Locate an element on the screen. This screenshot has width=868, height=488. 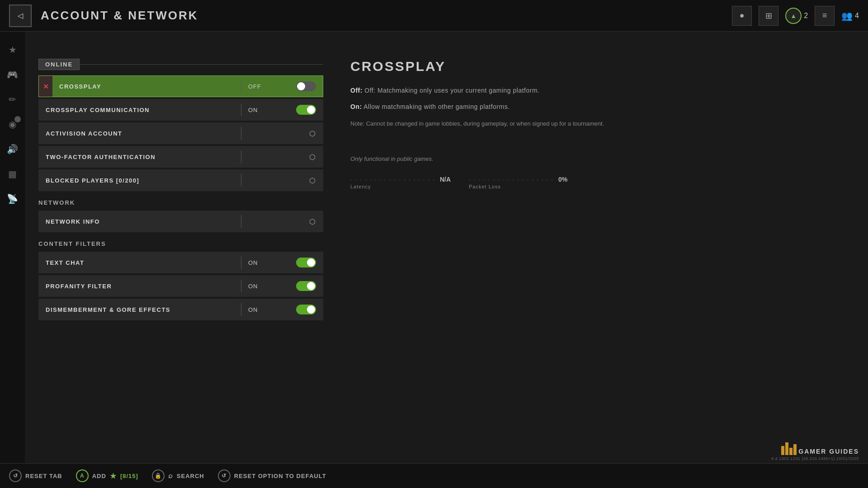
latency-dashes: - - - - - - - - - - - - - - - - - - is located at coordinates (393, 179).